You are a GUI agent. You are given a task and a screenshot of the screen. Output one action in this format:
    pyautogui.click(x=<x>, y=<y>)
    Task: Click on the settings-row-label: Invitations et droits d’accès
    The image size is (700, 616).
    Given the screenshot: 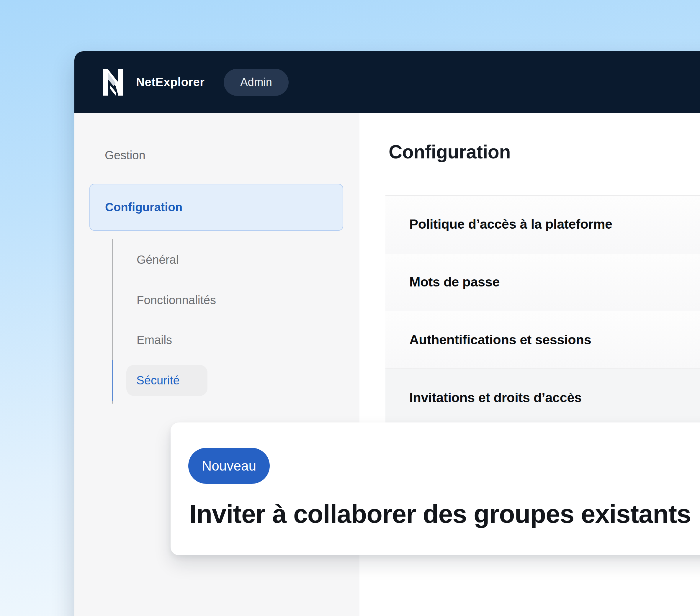 What is the action you would take?
    pyautogui.click(x=495, y=398)
    